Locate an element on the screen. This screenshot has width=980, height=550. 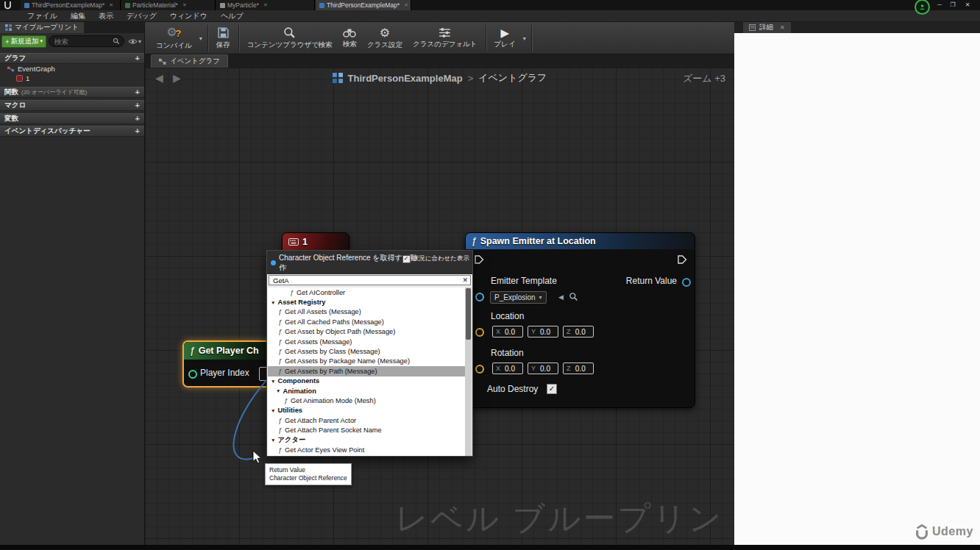
use-selected-asset-icon: ◀ is located at coordinates (561, 297).